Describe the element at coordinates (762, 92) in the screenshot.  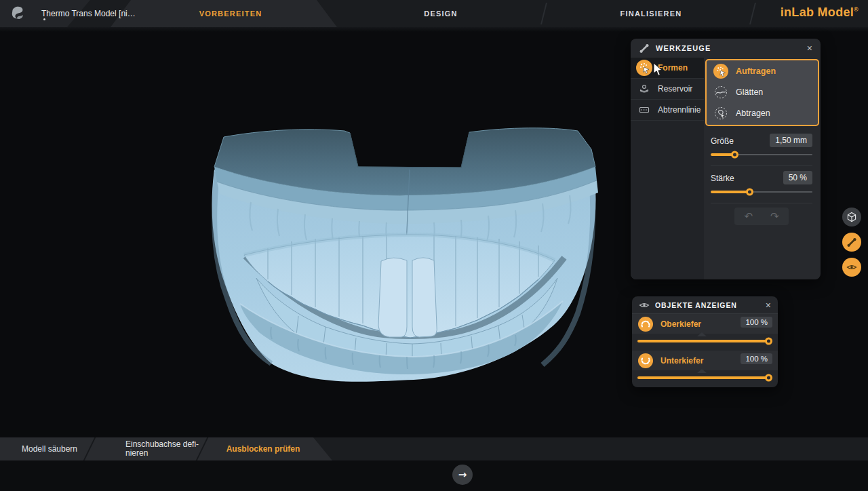
I see `mode-glaetten: Glätten` at that location.